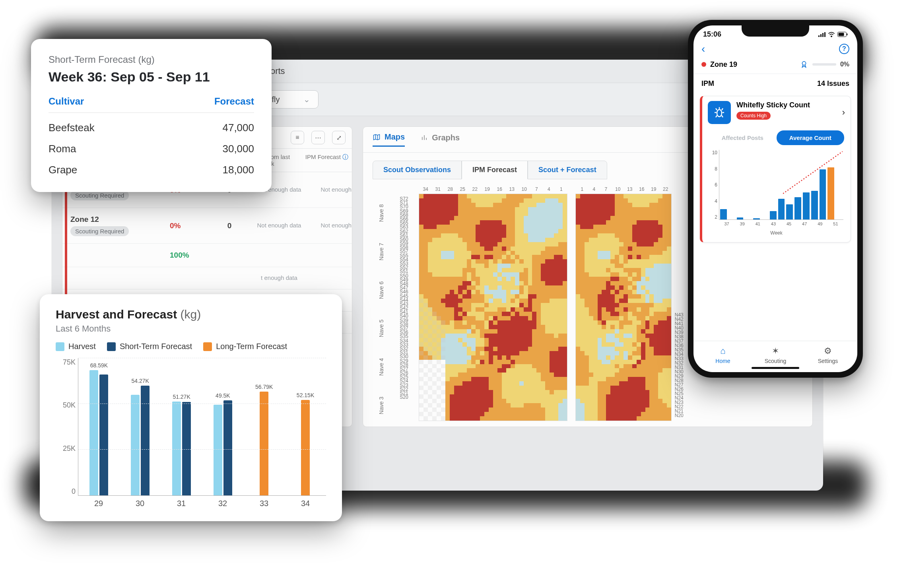 This screenshot has width=909, height=588. What do you see at coordinates (332, 190) in the screenshot?
I see `zone-ipm: Not enough data` at bounding box center [332, 190].